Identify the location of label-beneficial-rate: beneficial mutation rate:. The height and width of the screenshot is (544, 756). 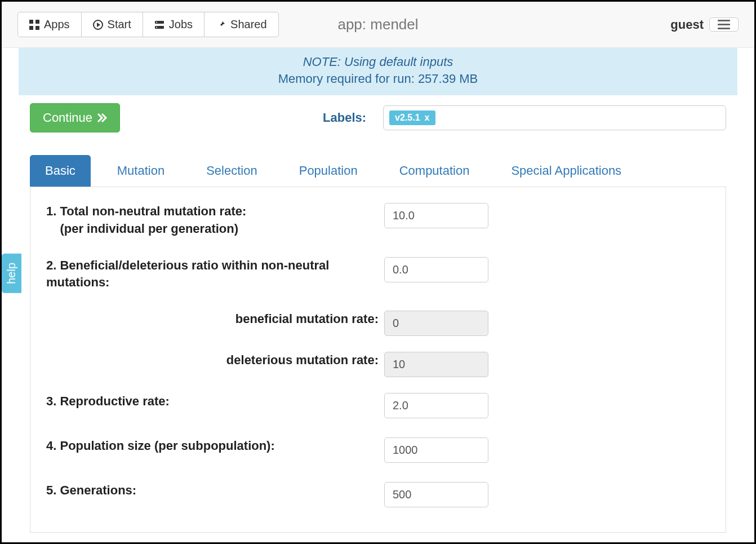
(215, 319).